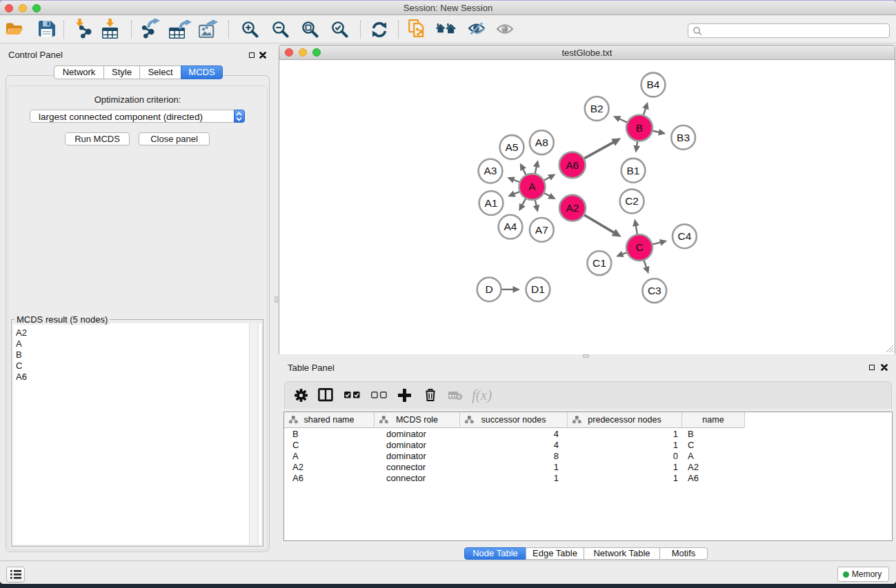 This screenshot has width=896, height=588. What do you see at coordinates (633, 171) in the screenshot?
I see `svg-text: B1` at bounding box center [633, 171].